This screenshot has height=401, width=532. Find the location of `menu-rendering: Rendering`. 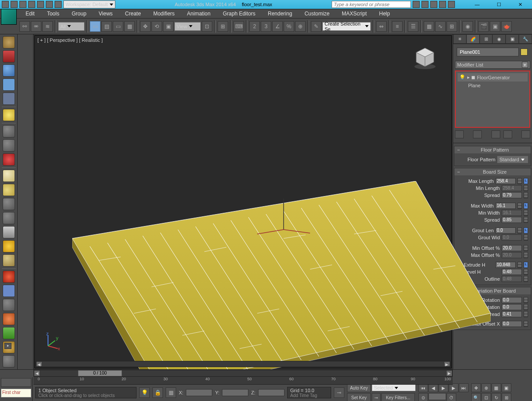

menu-rendering: Rendering is located at coordinates (280, 14).